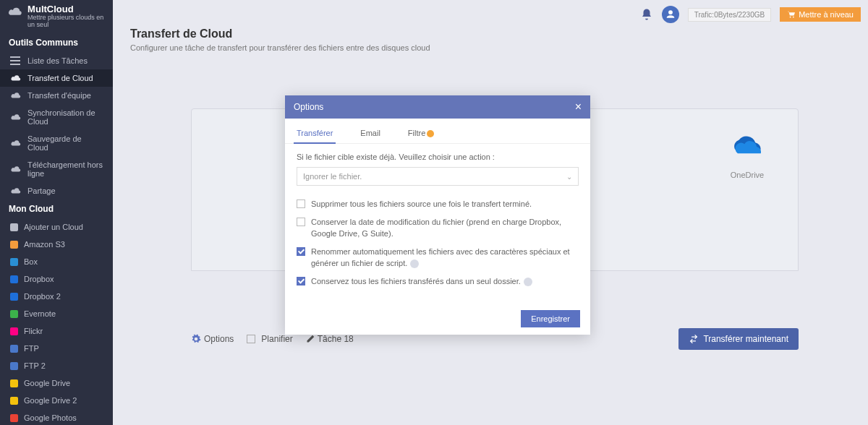  Describe the element at coordinates (56, 383) in the screenshot. I see `cloud-item: Google Drive` at that location.